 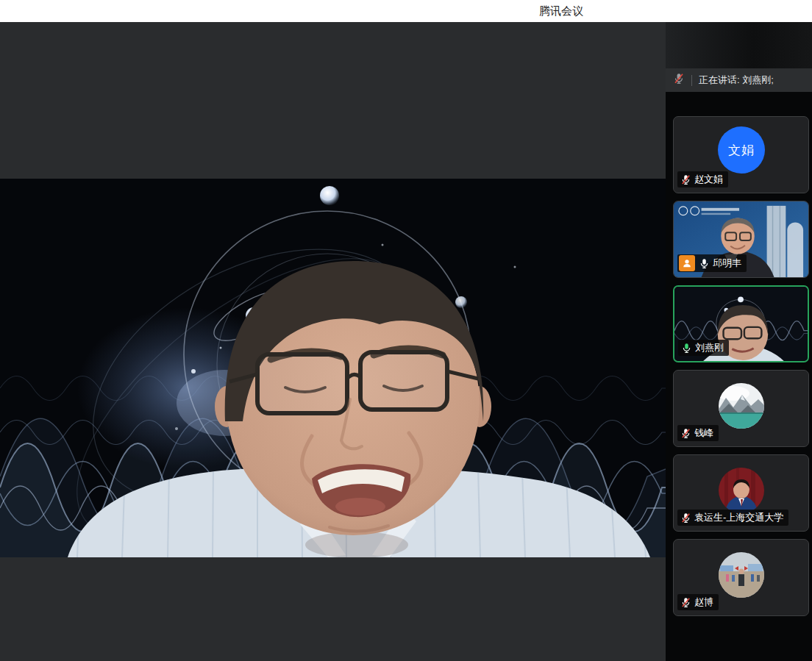 I want to click on mic-on-icon, so click(x=705, y=263).